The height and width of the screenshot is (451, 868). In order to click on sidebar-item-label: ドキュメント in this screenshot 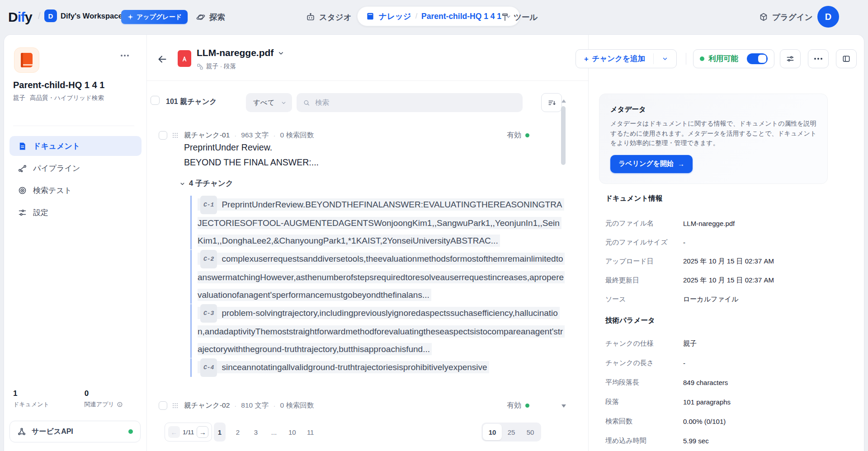, I will do `click(57, 146)`.